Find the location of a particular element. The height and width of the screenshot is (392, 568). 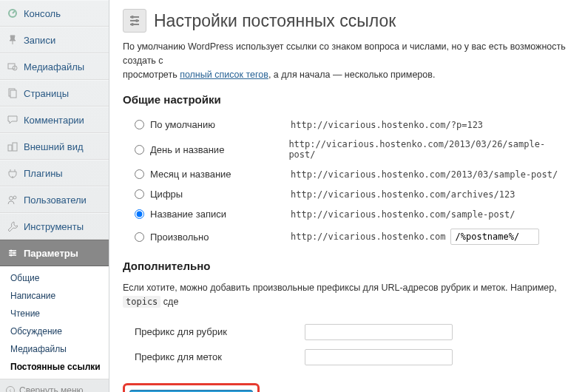

menu-pages: Страницы is located at coordinates (55, 93).